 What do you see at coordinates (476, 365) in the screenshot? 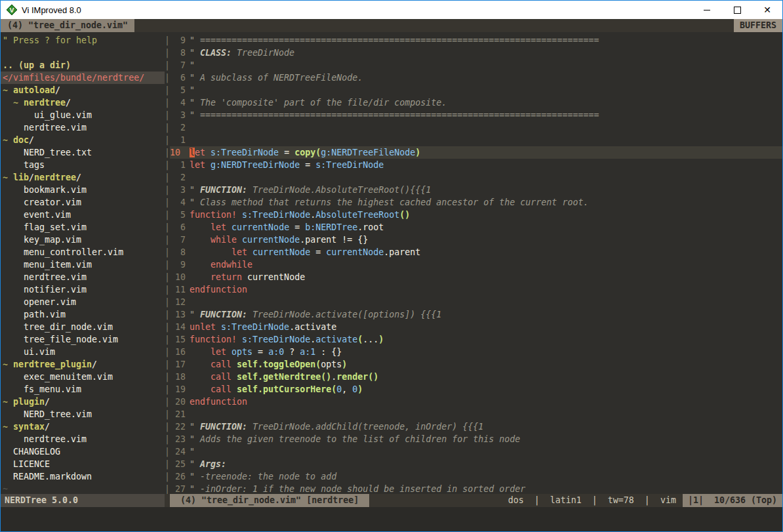
I see `editor-line-27: 17 call self.toggleOpen(opts)` at bounding box center [476, 365].